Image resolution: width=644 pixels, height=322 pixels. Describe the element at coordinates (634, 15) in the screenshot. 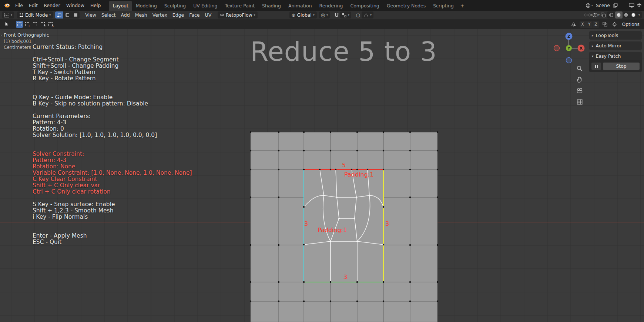

I see `shading-rendered-button` at that location.